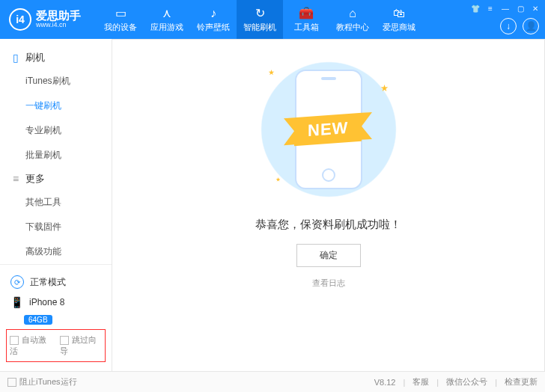 The width and height of the screenshot is (545, 392). What do you see at coordinates (46, 302) in the screenshot?
I see `device-name: iPhone 8` at bounding box center [46, 302].